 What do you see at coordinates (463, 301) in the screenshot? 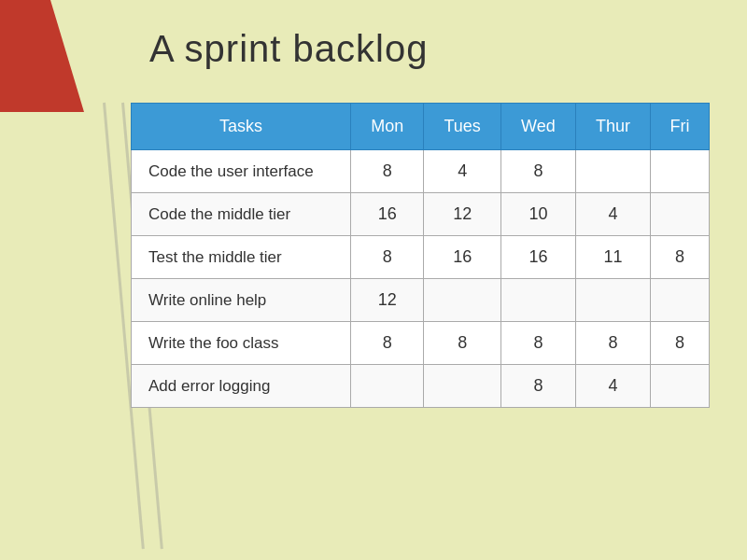
I see `cell-3-tues` at bounding box center [463, 301].